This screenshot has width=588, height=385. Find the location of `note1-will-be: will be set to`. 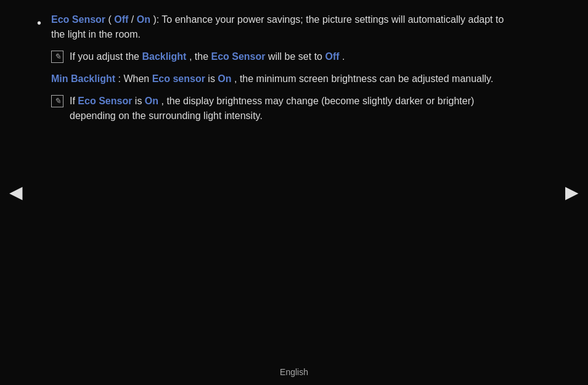

note1-will-be: will be set to is located at coordinates (296, 57).